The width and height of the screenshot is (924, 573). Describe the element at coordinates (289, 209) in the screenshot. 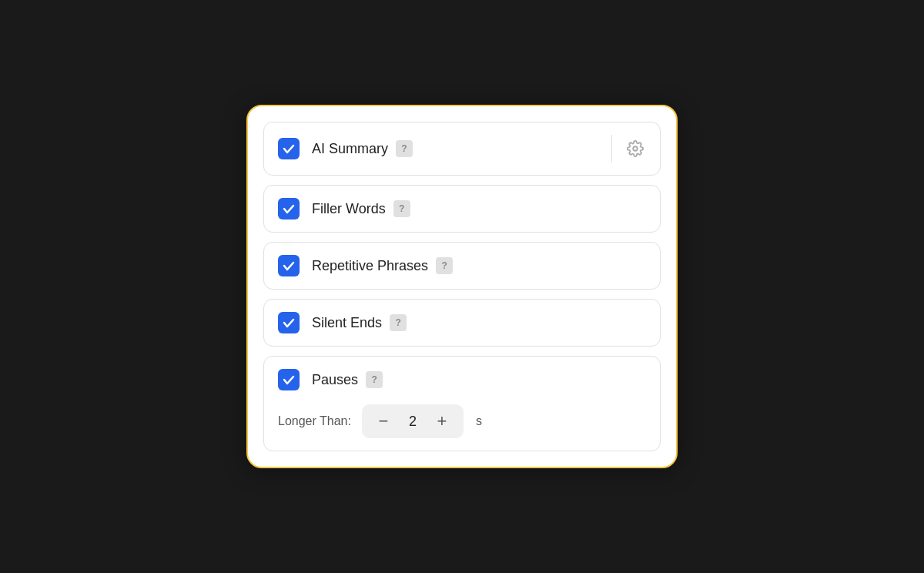

I see `filler-words-checkbox` at that location.